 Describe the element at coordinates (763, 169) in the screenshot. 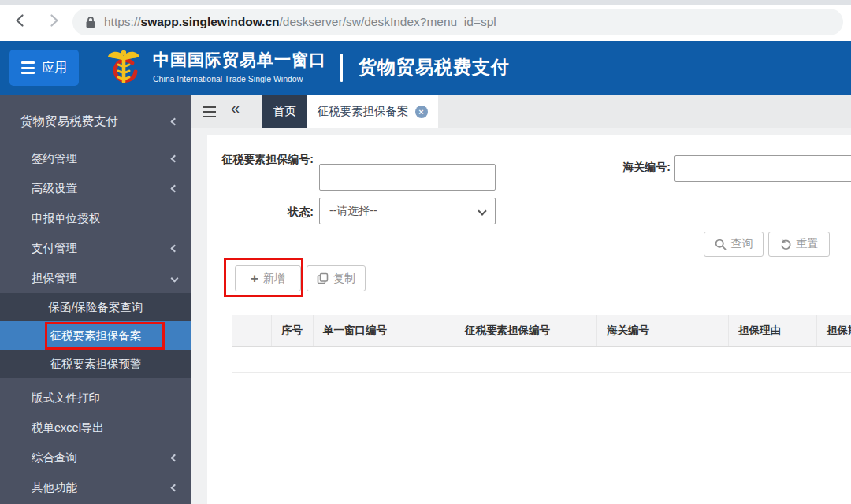

I see `customs-no-input` at that location.